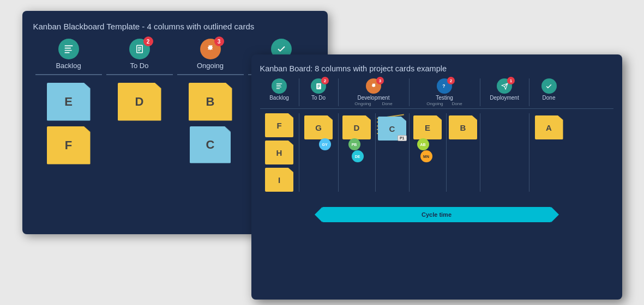  I want to click on right-testing-done: Done, so click(457, 103).